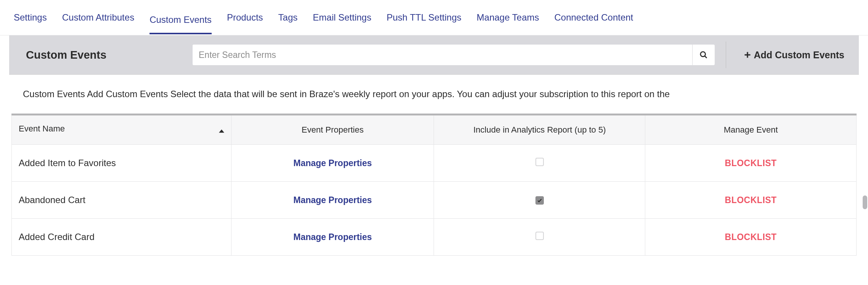 This screenshot has width=868, height=285. Describe the element at coordinates (593, 18) in the screenshot. I see `tab-connected-content: Connected Content` at that location.